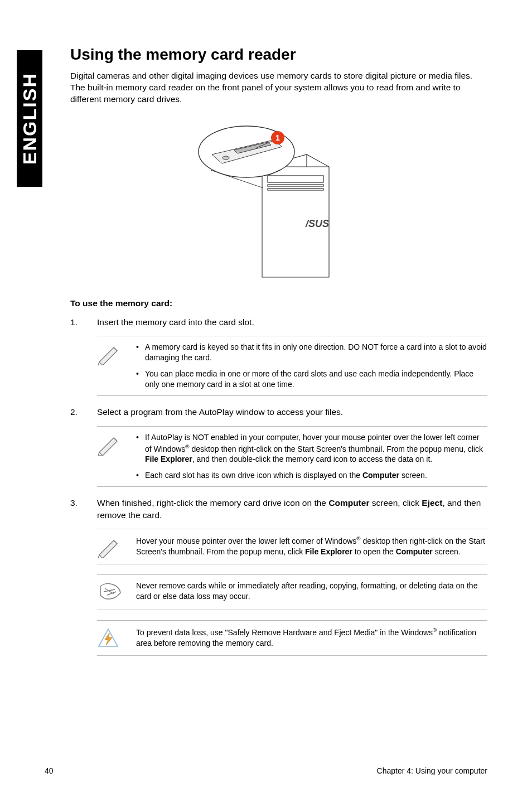 The image size is (532, 802). I want to click on note-block-3: Hover your mouse pointer over the lower …, so click(292, 547).